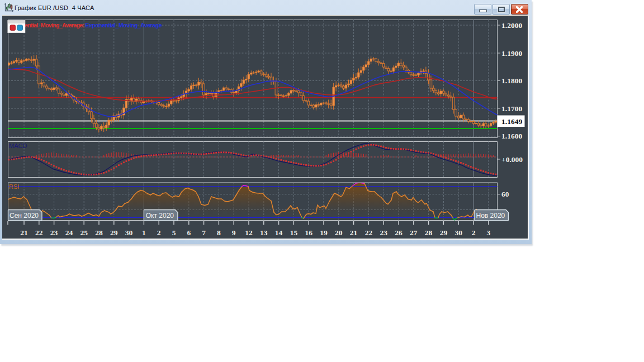 This screenshot has width=644, height=362. What do you see at coordinates (203, 232) in the screenshot?
I see `svg-text: 7` at bounding box center [203, 232].